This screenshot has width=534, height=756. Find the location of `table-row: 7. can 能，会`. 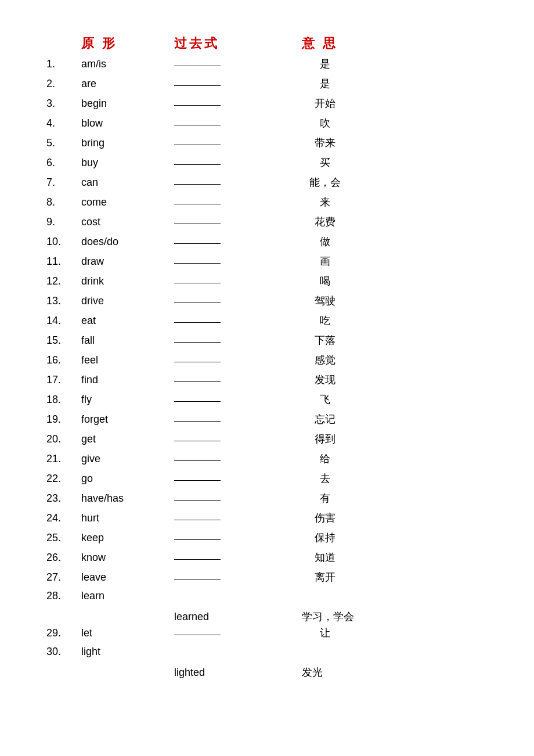

table-row: 7. can 能，会 is located at coordinates (267, 184).